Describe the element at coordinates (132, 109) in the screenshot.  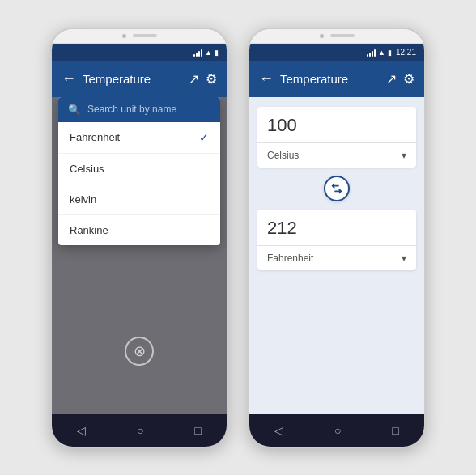
I see `search-placeholder: Search unit by name` at that location.